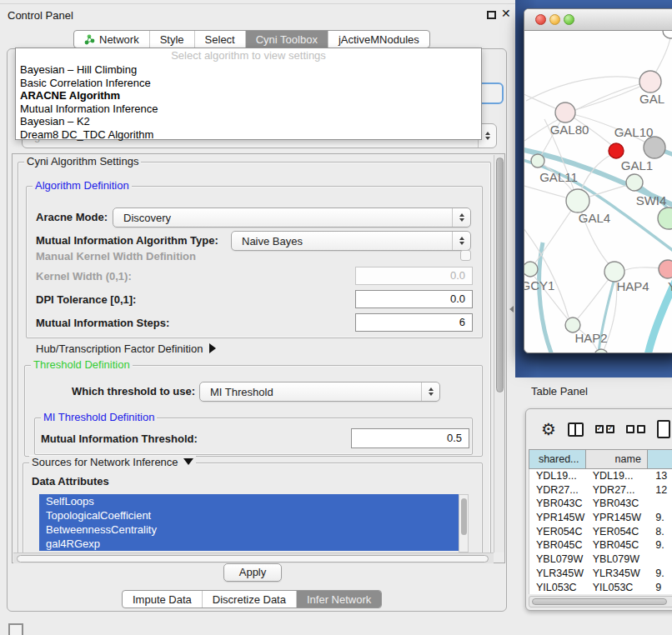 This screenshot has height=635, width=672. What do you see at coordinates (119, 40) in the screenshot?
I see `tab-label: Network` at bounding box center [119, 40].